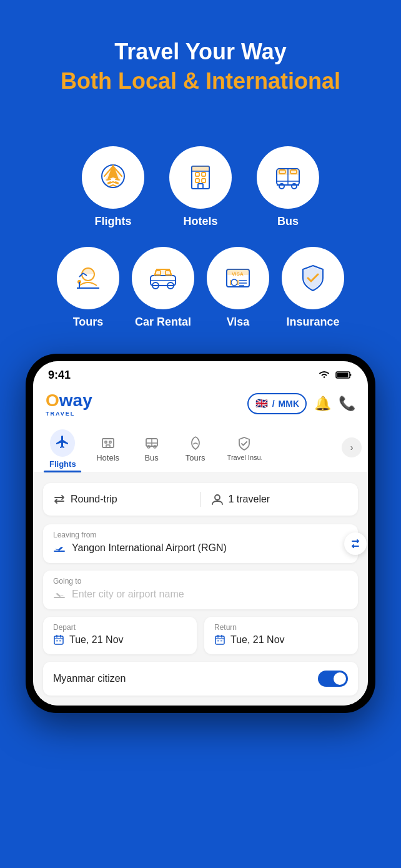 The width and height of the screenshot is (401, 868). I want to click on service-car-rental-label: Car Rental, so click(163, 322).